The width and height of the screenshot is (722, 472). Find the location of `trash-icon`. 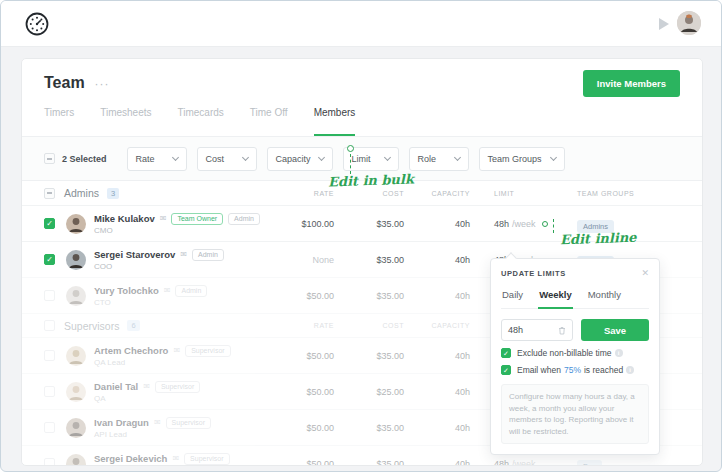

trash-icon is located at coordinates (562, 330).